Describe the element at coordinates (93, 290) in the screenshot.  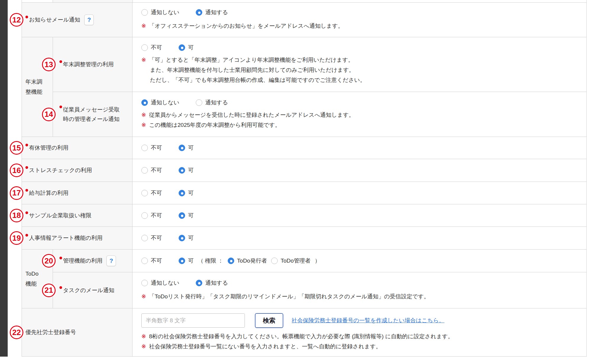
I see `row-label-cell: 21 タスクのメール通知` at that location.